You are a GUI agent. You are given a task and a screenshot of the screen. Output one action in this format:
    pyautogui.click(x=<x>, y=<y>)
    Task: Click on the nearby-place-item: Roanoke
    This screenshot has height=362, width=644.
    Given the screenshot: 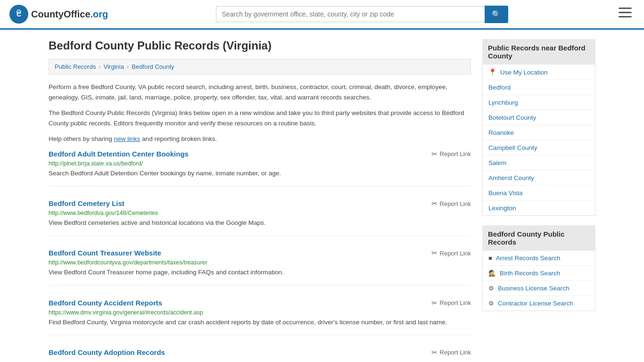 What is the action you would take?
    pyautogui.click(x=539, y=133)
    